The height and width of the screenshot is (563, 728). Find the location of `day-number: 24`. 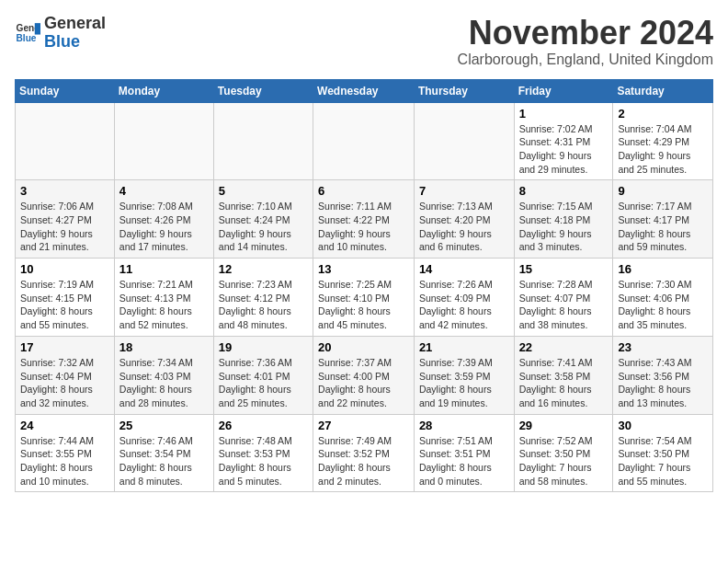

day-number: 24 is located at coordinates (64, 425).